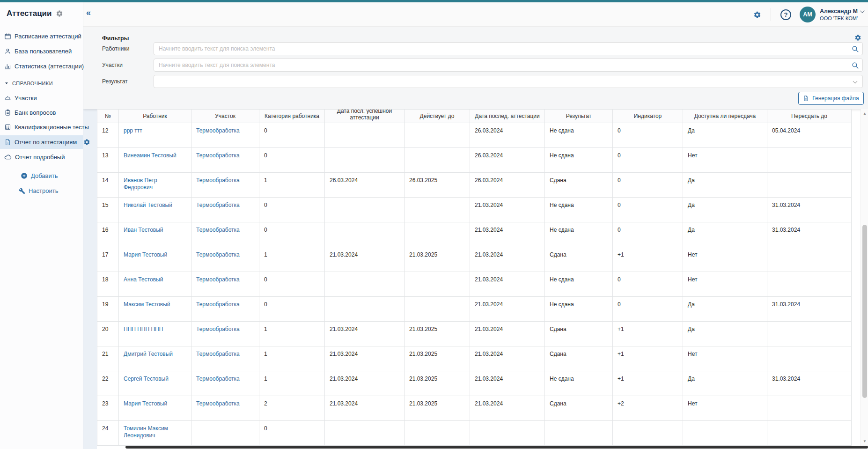 The image size is (868, 449). Describe the element at coordinates (155, 359) in the screenshot. I see `cell-worker: Дмитрий Тестовый` at that location.